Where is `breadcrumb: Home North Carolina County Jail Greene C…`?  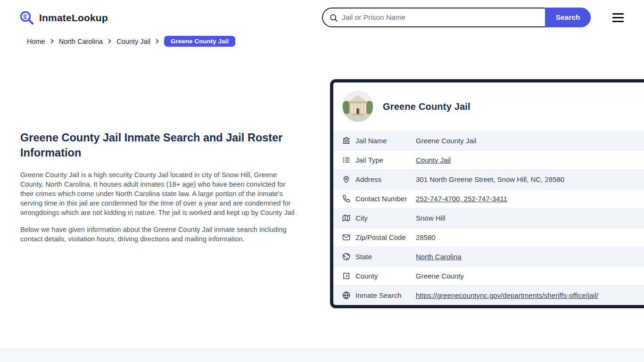 breadcrumb: Home North Carolina County Jail Greene C… is located at coordinates (131, 41).